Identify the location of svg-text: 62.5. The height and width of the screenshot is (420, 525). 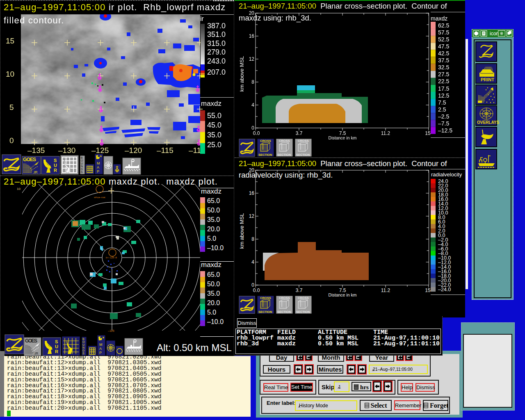
(444, 25).